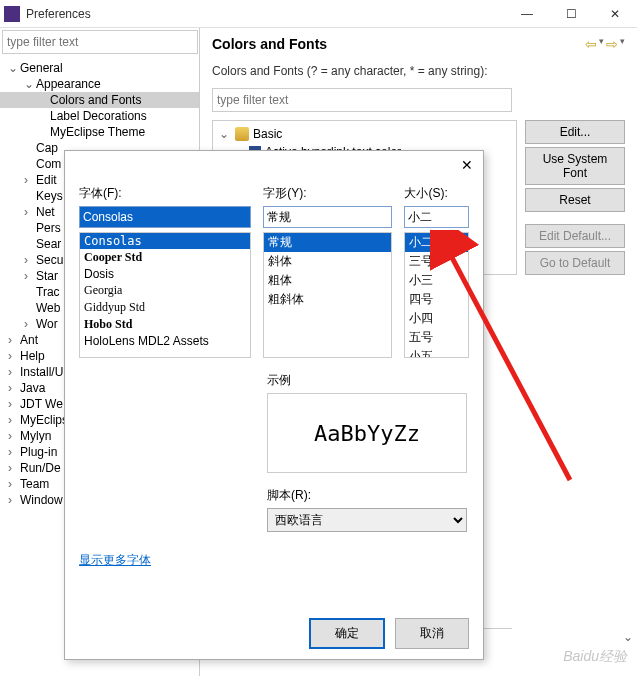 The image size is (637, 676). What do you see at coordinates (575, 263) in the screenshot?
I see `goto-default-button: Go to Default` at bounding box center [575, 263].